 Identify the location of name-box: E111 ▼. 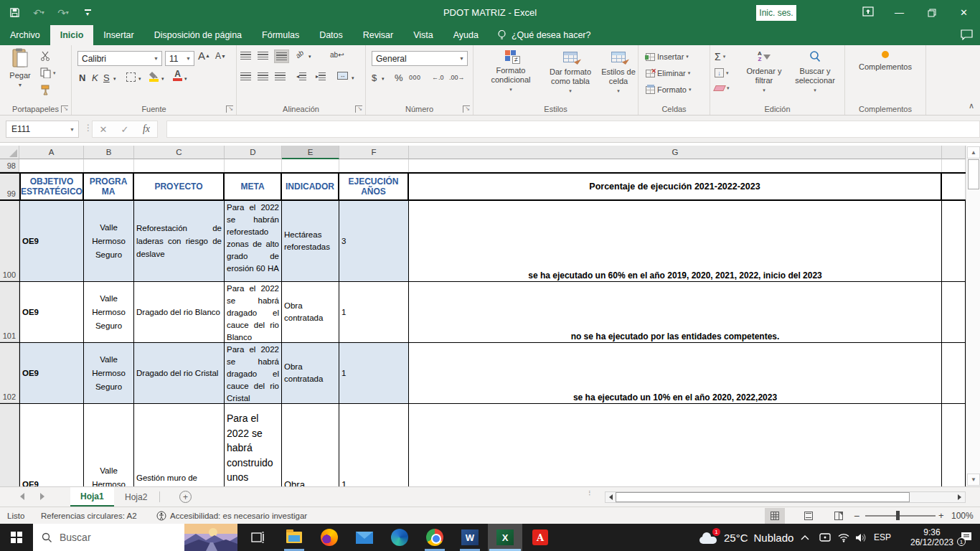
(42, 129).